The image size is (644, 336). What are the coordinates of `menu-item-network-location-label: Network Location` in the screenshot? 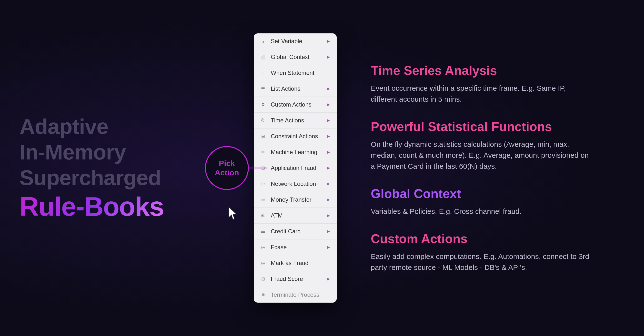 It's located at (298, 184).